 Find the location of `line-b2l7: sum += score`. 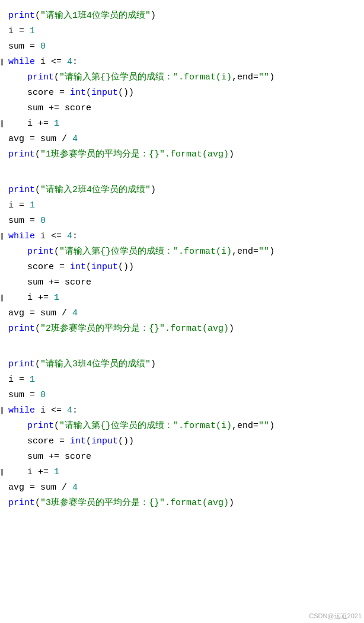

line-b2l7: sum += score is located at coordinates (182, 283).